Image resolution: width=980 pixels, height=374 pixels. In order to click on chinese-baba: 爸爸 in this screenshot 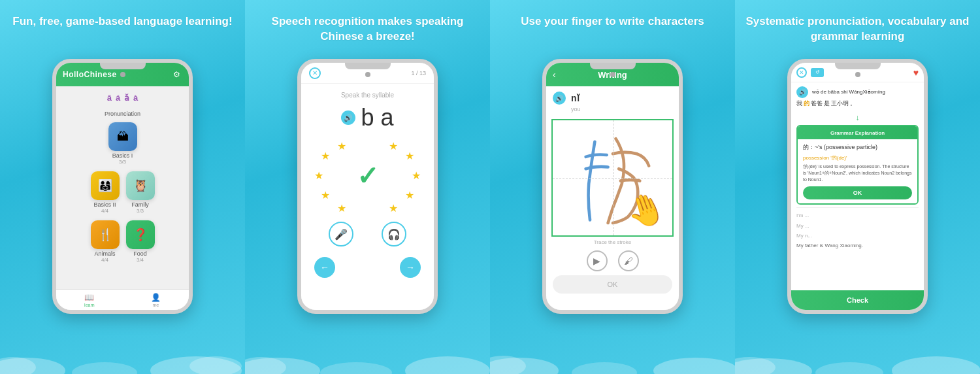, I will do `click(817, 103)`.